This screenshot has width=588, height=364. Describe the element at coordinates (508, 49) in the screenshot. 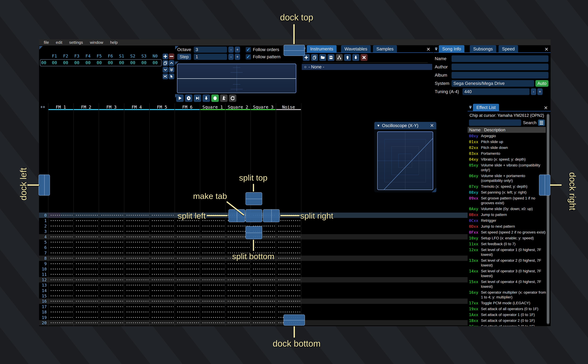

I see `tab-speed: Speed` at that location.